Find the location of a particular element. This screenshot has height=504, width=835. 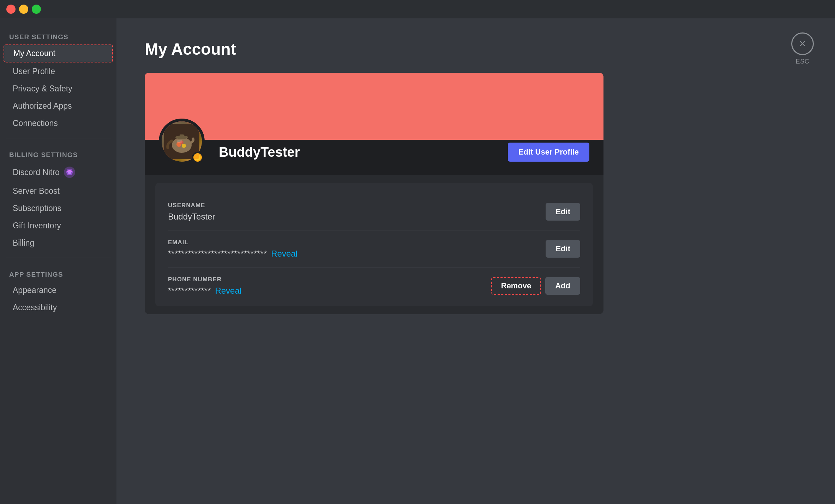

status-icon: 🌙 is located at coordinates (198, 157).